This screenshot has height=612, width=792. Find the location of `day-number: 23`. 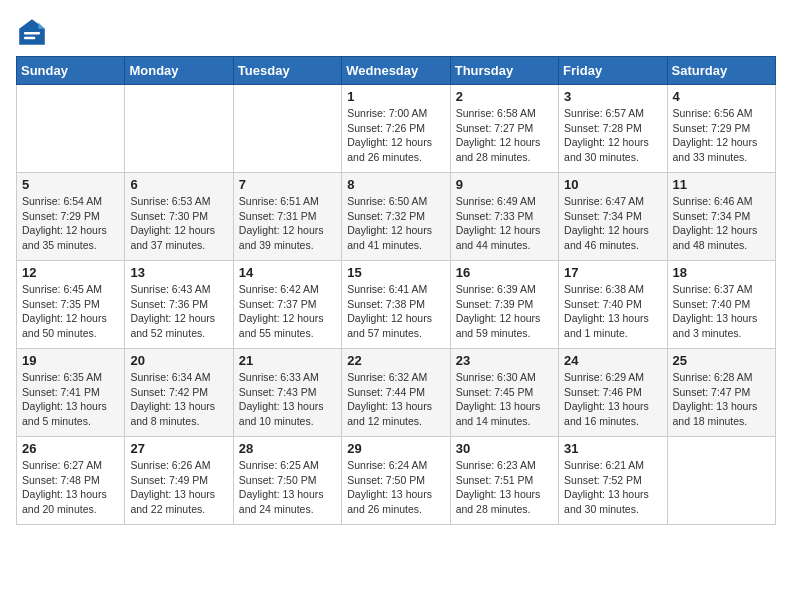

day-number: 23 is located at coordinates (504, 360).